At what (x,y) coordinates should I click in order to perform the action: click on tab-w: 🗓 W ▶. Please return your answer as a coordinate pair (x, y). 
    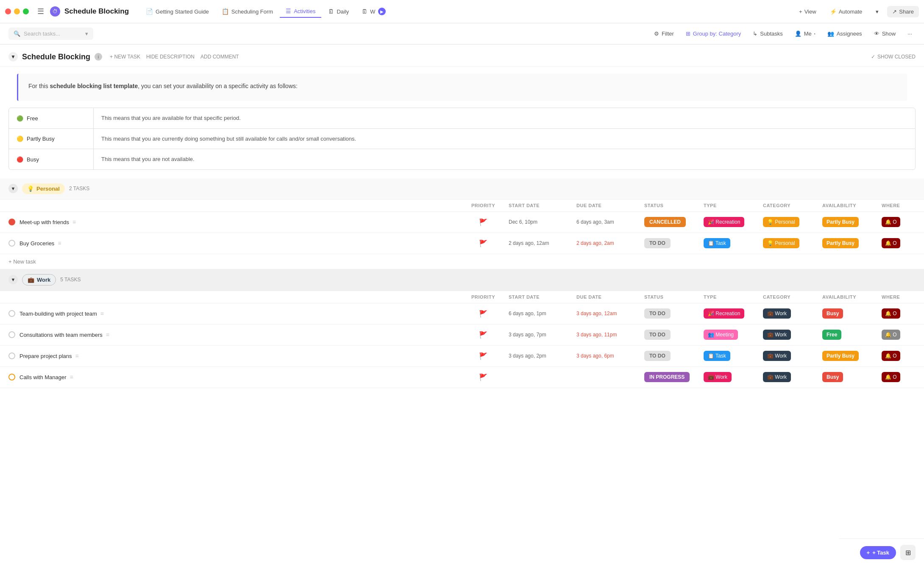
    Looking at the image, I should click on (373, 11).